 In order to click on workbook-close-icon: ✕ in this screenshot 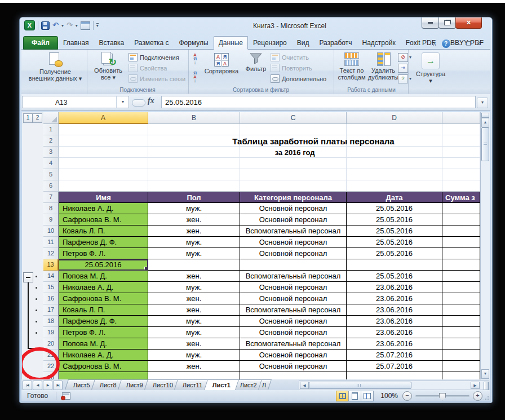, I will do `click(479, 44)`.